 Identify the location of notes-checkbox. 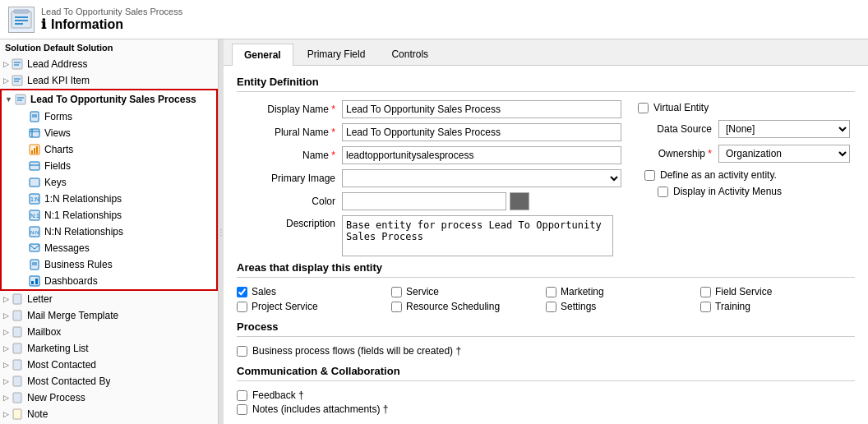
(242, 409).